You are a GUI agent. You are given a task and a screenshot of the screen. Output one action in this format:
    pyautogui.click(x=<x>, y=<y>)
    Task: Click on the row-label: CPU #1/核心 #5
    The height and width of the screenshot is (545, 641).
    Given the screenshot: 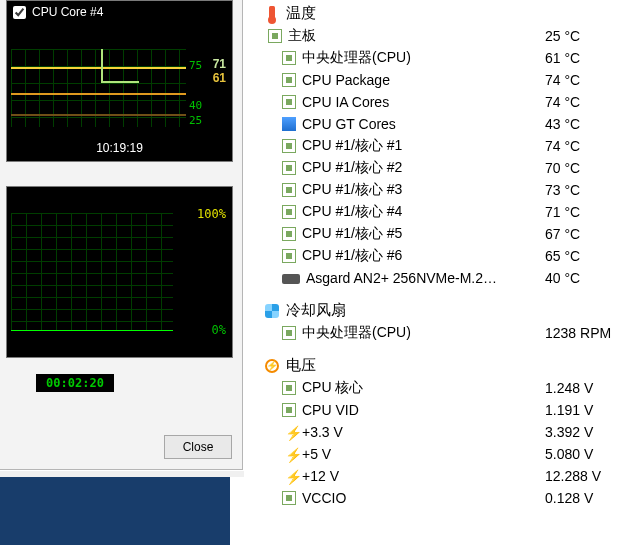 What is the action you would take?
    pyautogui.click(x=424, y=234)
    